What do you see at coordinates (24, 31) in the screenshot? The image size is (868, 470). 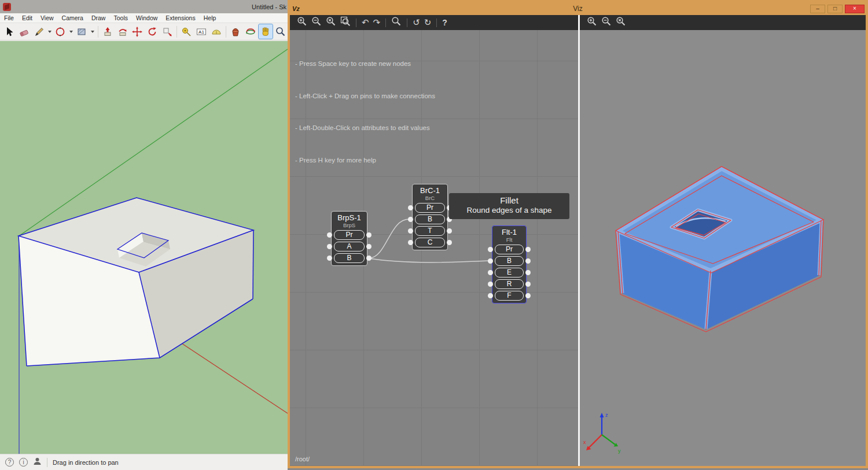 I see `eraser-tool-icon` at bounding box center [24, 31].